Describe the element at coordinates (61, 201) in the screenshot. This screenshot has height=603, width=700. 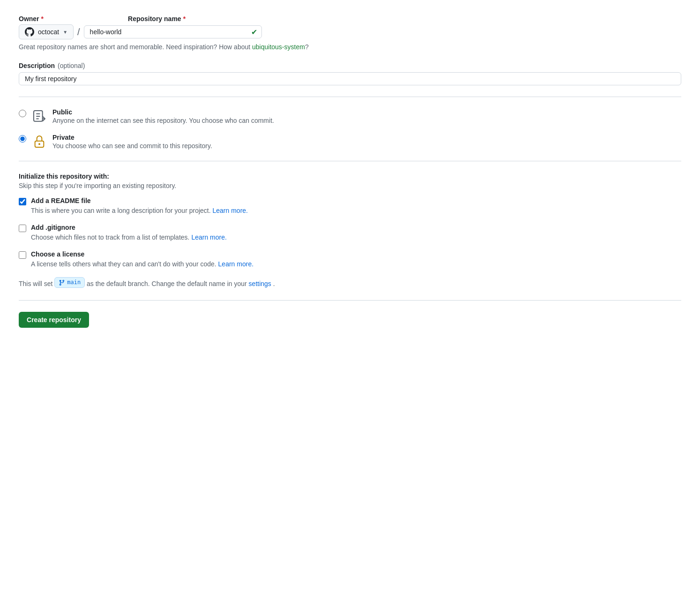
I see `readme-label: Add a README file` at that location.